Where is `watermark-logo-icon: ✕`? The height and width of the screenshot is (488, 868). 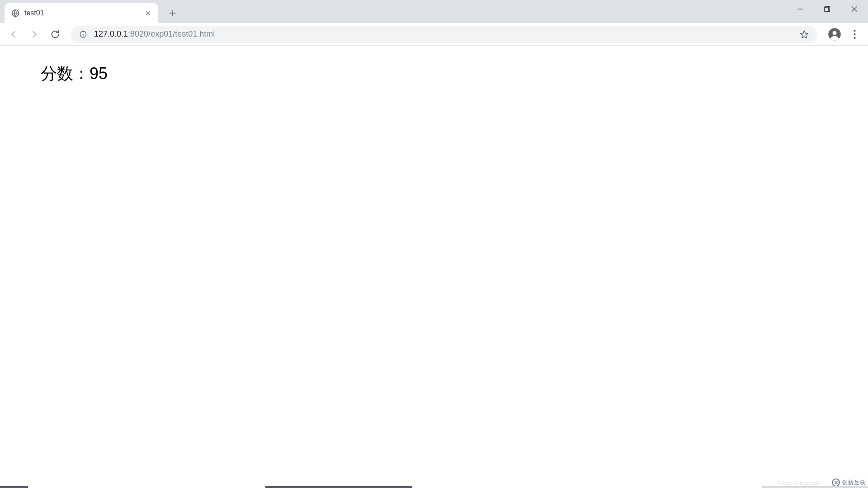
watermark-logo-icon: ✕ is located at coordinates (836, 483).